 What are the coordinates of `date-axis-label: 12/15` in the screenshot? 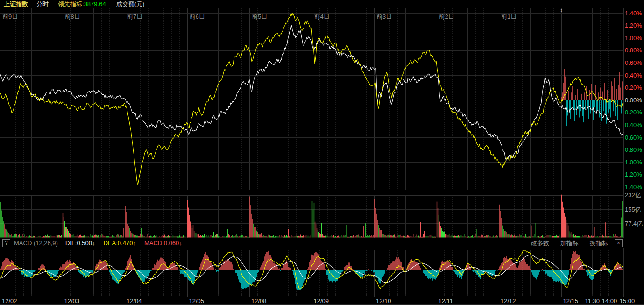 It's located at (571, 301).